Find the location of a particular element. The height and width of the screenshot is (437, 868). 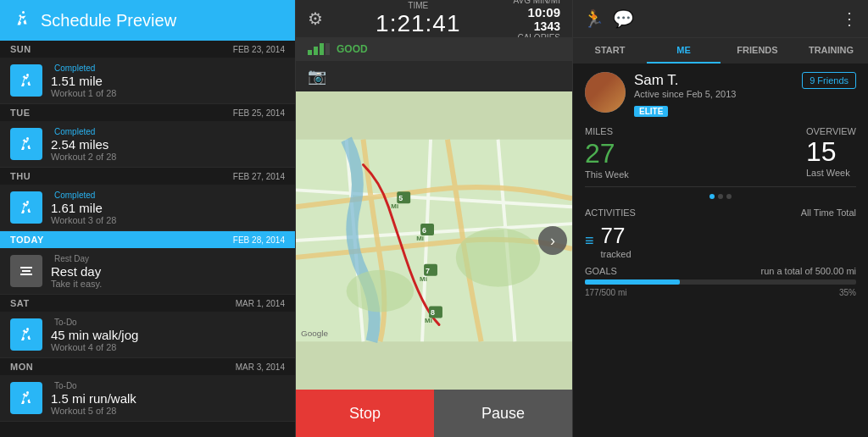

list-icon: ≡ is located at coordinates (590, 241).